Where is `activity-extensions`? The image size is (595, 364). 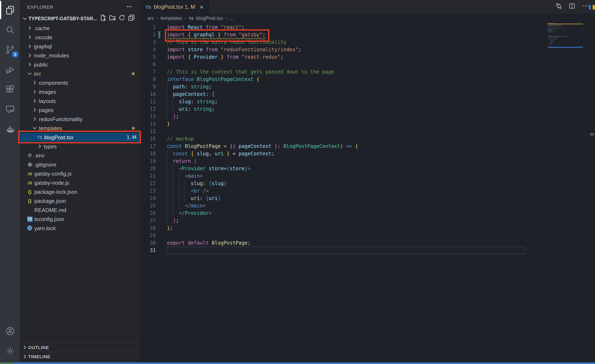 activity-extensions is located at coordinates (10, 89).